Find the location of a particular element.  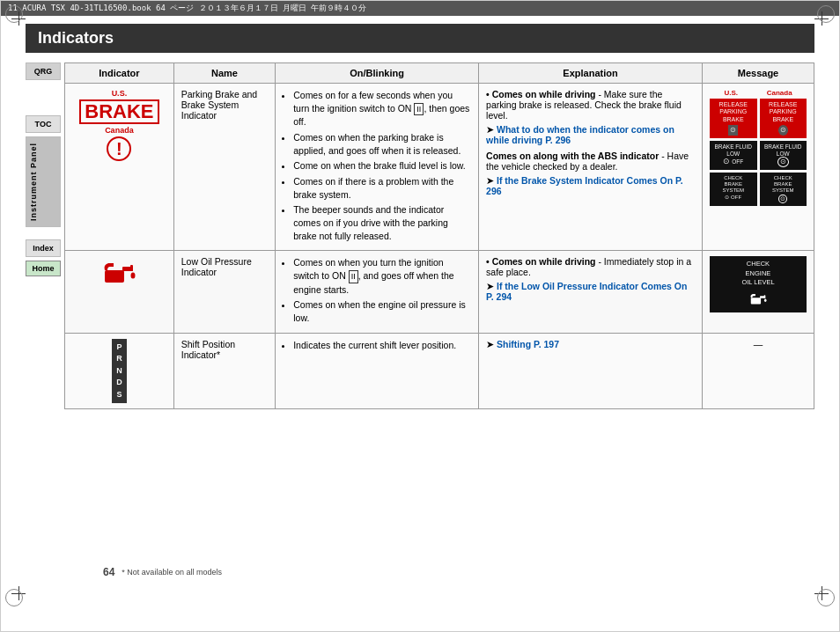

oil-message-cell: CHECKENGINEOIL LEVEL is located at coordinates (759, 292).